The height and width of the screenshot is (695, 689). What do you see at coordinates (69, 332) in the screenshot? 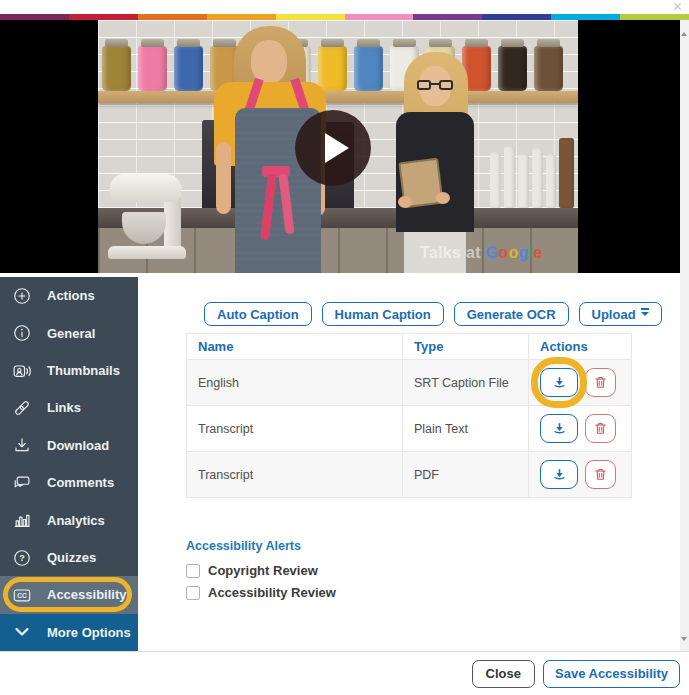
I see `sidebar-item-general: General` at bounding box center [69, 332].